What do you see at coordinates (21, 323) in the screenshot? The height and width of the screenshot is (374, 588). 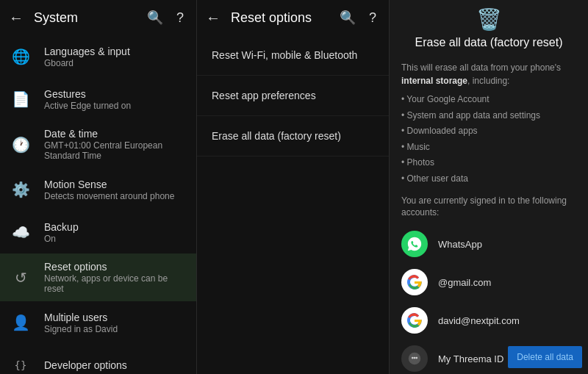 I see `multiusers-icon: 👤` at bounding box center [21, 323].